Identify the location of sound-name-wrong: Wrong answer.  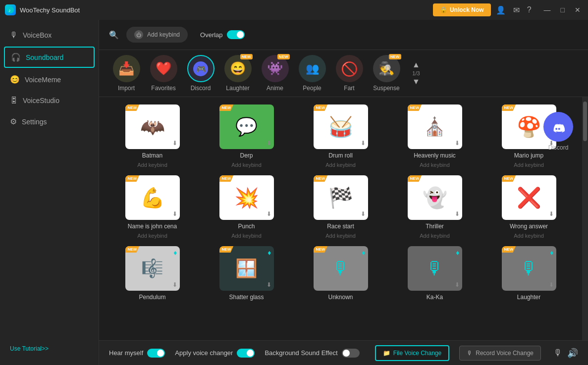
(529, 226).